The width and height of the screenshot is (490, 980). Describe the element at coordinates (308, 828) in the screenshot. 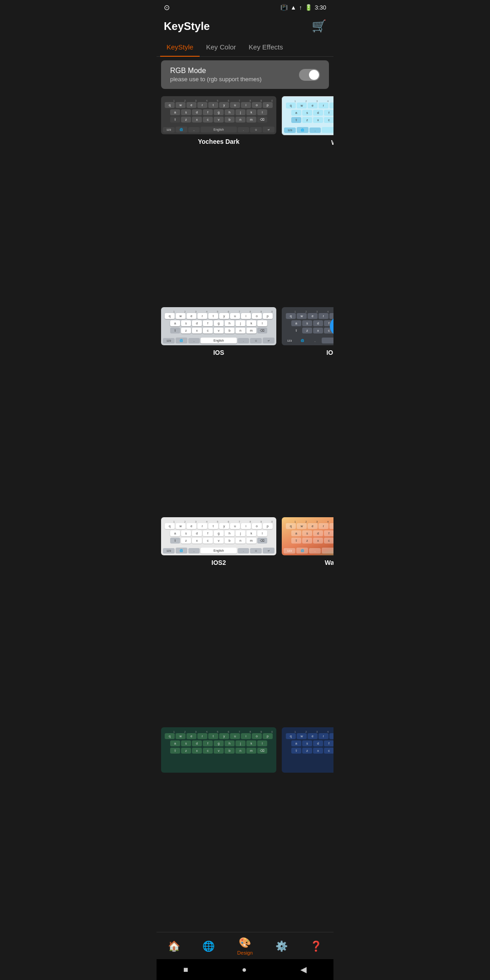

I see `keyboard-item-dark-blue: 1234567890 qwertyuiop asdfghjkl ⇧zxcvbnm…` at that location.